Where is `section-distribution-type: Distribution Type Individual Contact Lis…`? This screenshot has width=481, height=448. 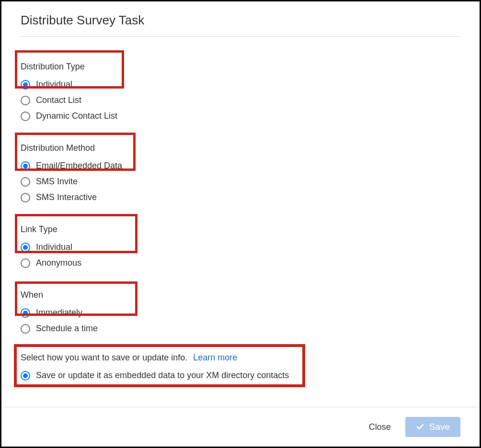
section-distribution-type: Distribution Type Individual Contact Lis… is located at coordinates (240, 92).